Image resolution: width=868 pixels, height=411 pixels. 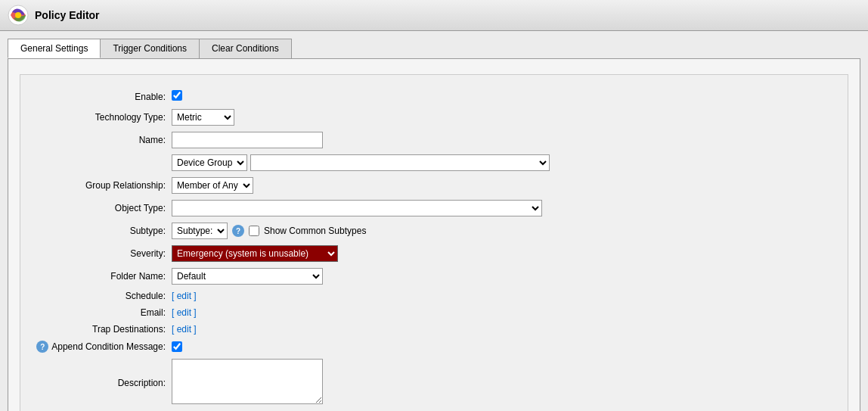 I want to click on trap-edit-link: [ edit ], so click(x=184, y=329).